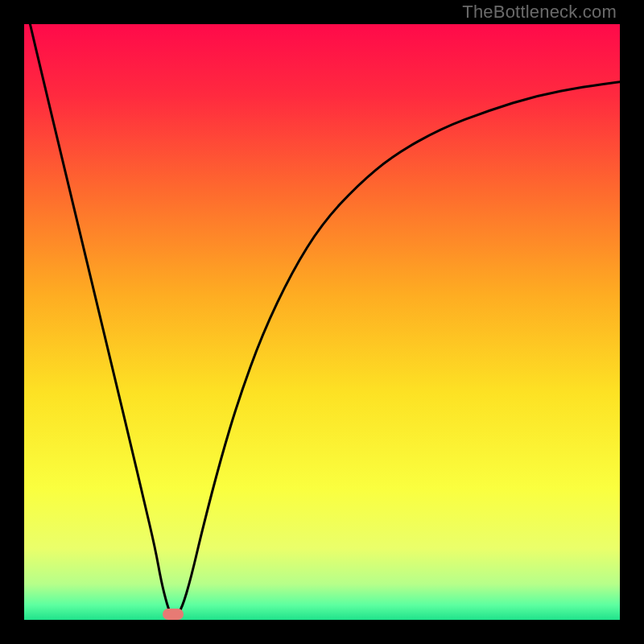 The image size is (644, 644). I want to click on watermark-text: TheBottleneck.com, so click(539, 12).